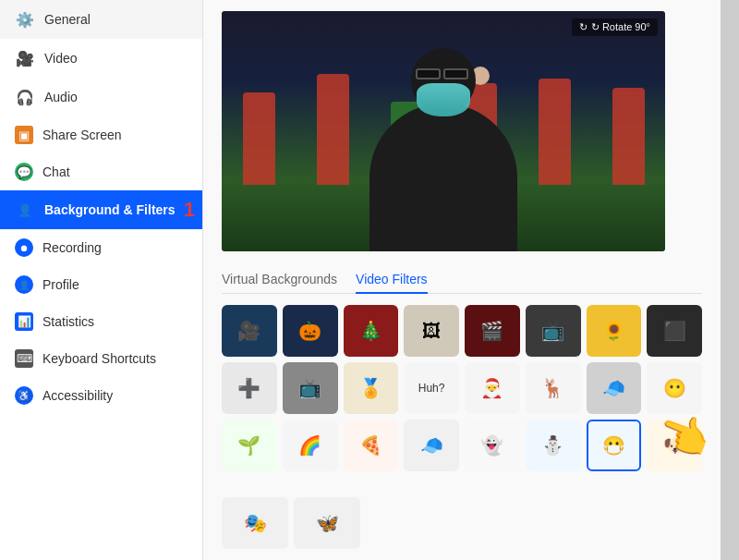 This screenshot has height=560, width=739. I want to click on sidebar-label-accessibility: Accessibility, so click(78, 396).